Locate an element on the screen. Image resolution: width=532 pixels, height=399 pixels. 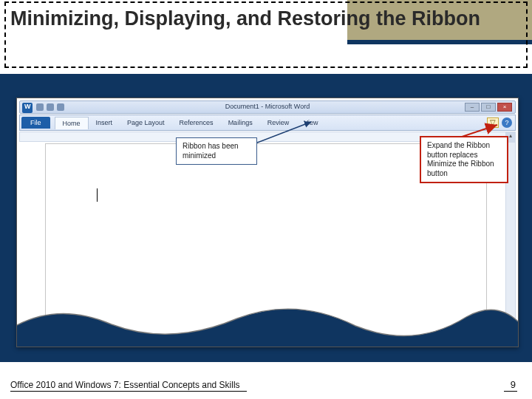
callout-ribbon-minimized: Ribbon has been minimized is located at coordinates (216, 151).